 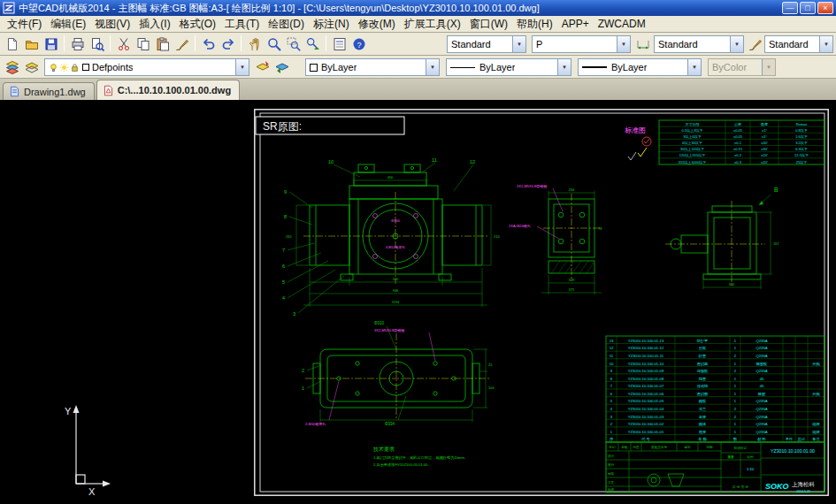 I want to click on zoom-realtime-icon, so click(x=274, y=44).